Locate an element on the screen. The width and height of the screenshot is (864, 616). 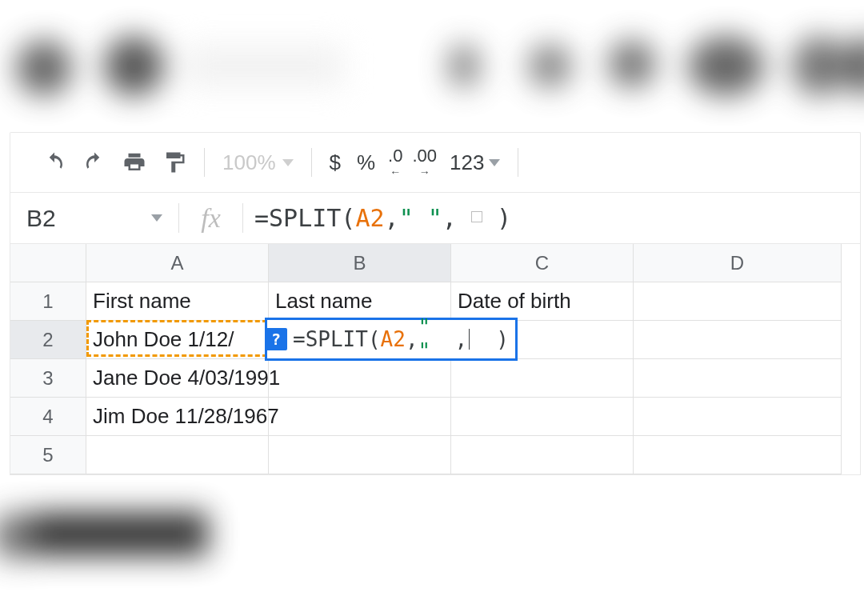
column-header-D: D is located at coordinates (738, 263).